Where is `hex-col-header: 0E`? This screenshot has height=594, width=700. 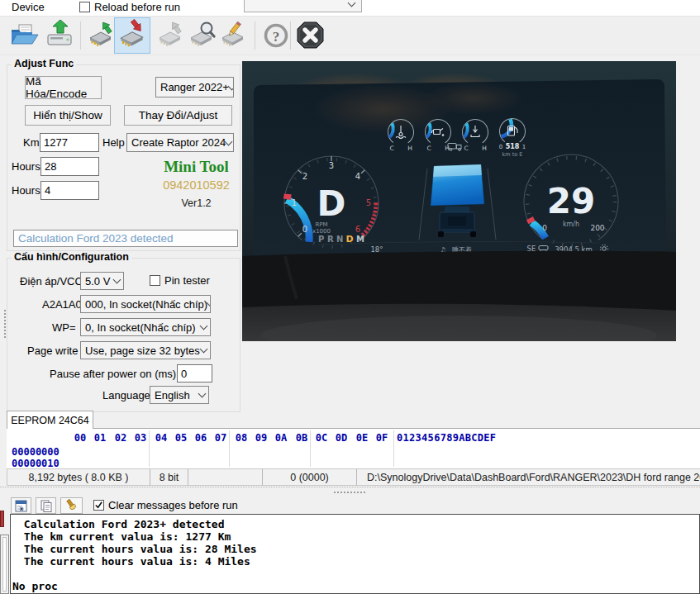
hex-col-header: 0E is located at coordinates (362, 438).